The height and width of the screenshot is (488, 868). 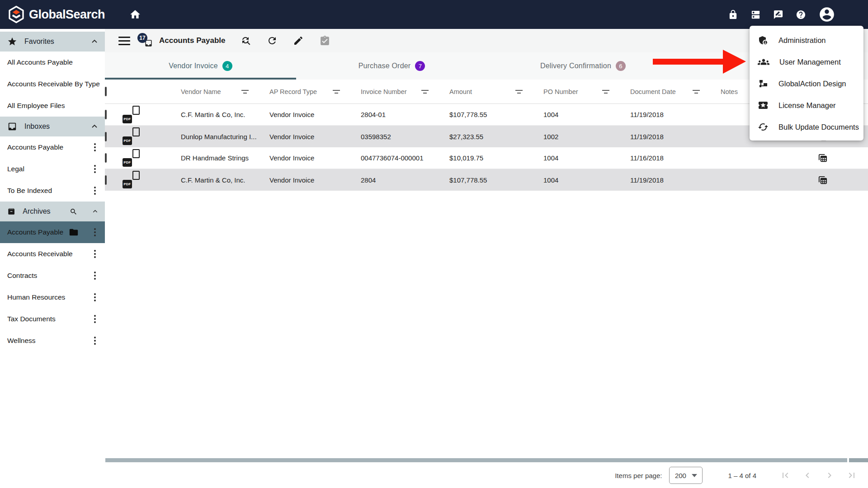 What do you see at coordinates (52, 254) in the screenshot?
I see `sidebar-item-archive-accounts-receivable: Accounts Receivable` at bounding box center [52, 254].